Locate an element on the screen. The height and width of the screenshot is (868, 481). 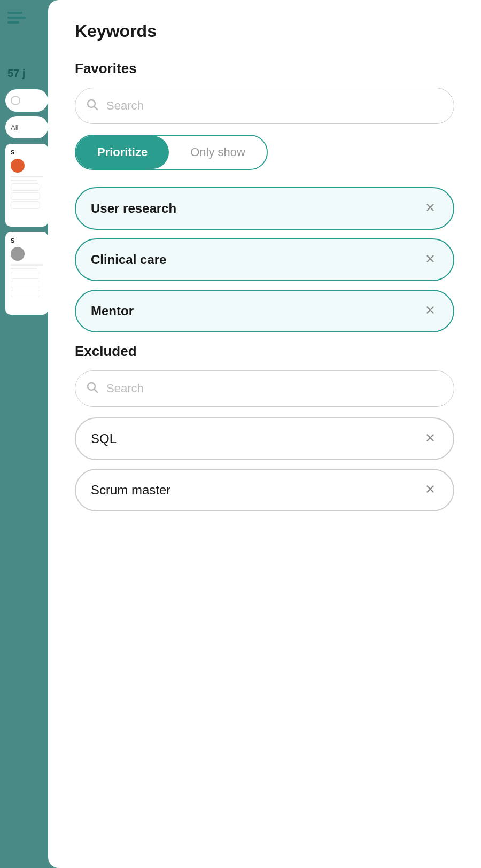
favorites-keywords-list: User research Clinical care is located at coordinates (265, 260).